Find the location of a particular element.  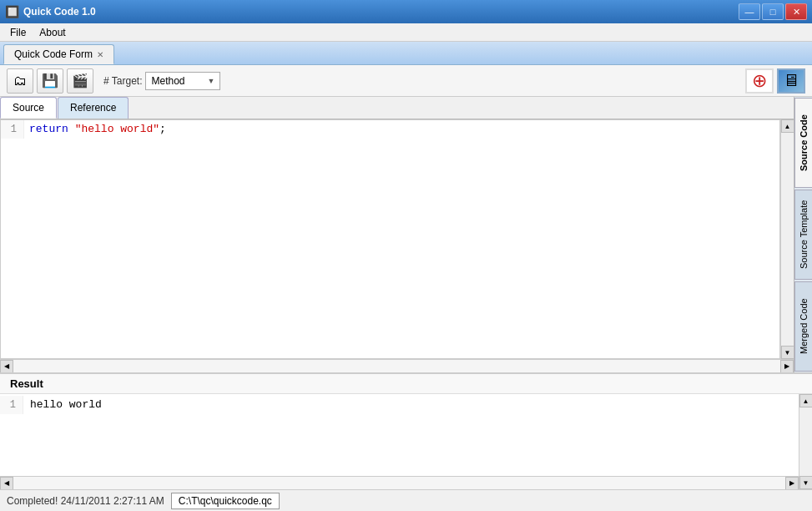

result-scroll-up: ▲ is located at coordinates (806, 401).